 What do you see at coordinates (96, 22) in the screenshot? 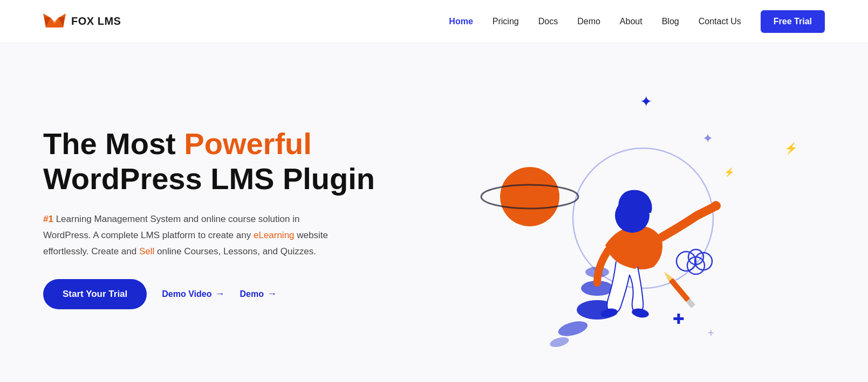
I see `logo-text: FOX LMS` at bounding box center [96, 22].